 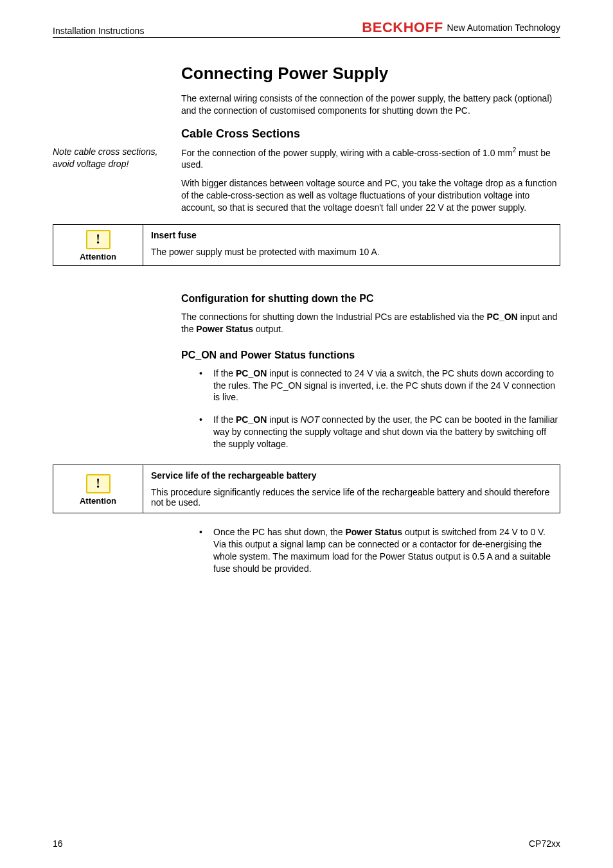 What do you see at coordinates (351, 497) in the screenshot?
I see `attention2-body: This procedure significantly reduces the…` at bounding box center [351, 497].